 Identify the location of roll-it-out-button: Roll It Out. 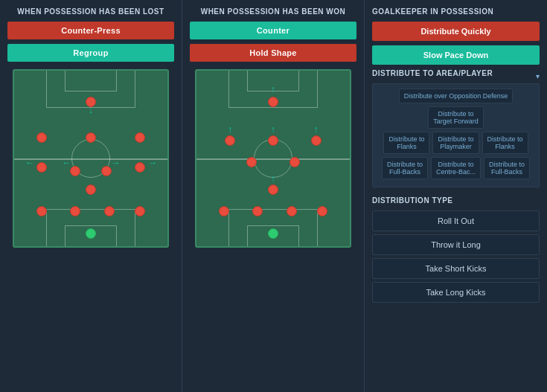
(455, 221).